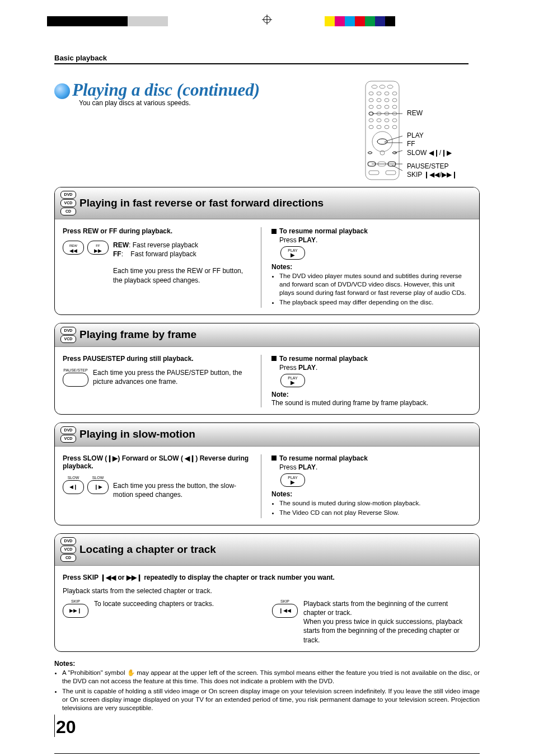 The height and width of the screenshot is (756, 534). What do you see at coordinates (387, 622) in the screenshot?
I see `skip-prev-desc: Playback starts from the beginning of th…` at bounding box center [387, 622].